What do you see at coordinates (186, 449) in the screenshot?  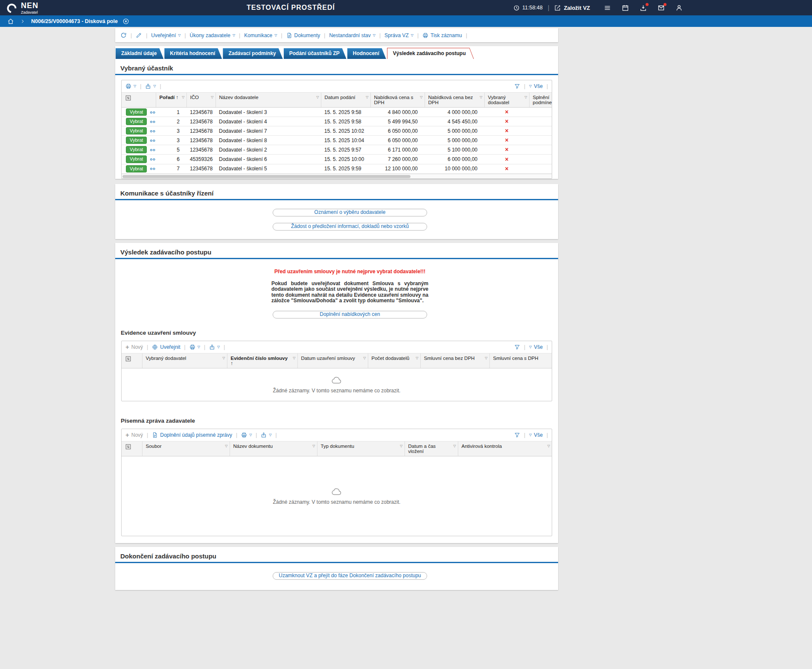 I see `col-soubor: Soubor▽` at bounding box center [186, 449].